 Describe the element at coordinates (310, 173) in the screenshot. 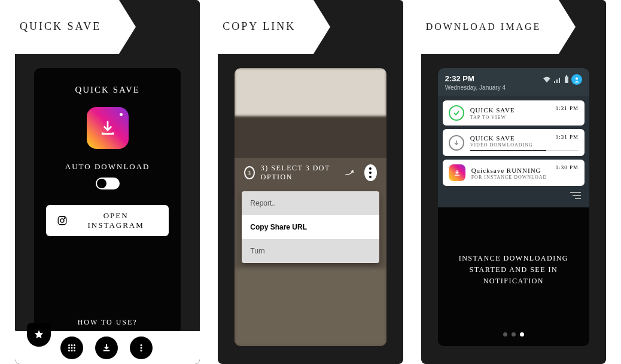

I see `instruction-step-3: 3 3) SELECT 3 DOT OPTION` at that location.